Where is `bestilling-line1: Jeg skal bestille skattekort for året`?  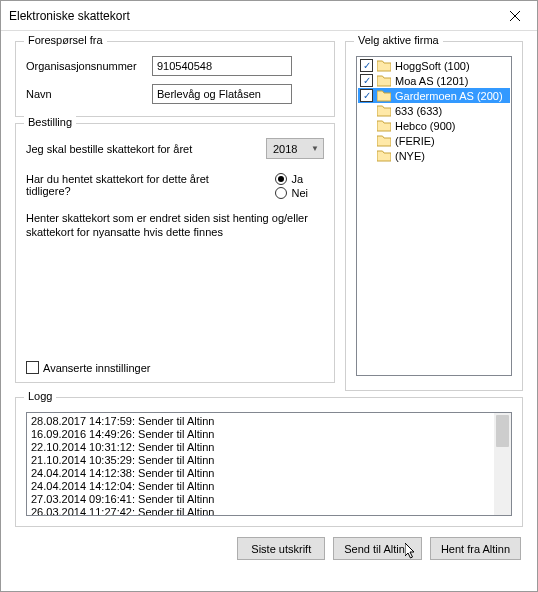
bestilling-line1: Jeg skal bestille skattekort for året is located at coordinates (109, 149).